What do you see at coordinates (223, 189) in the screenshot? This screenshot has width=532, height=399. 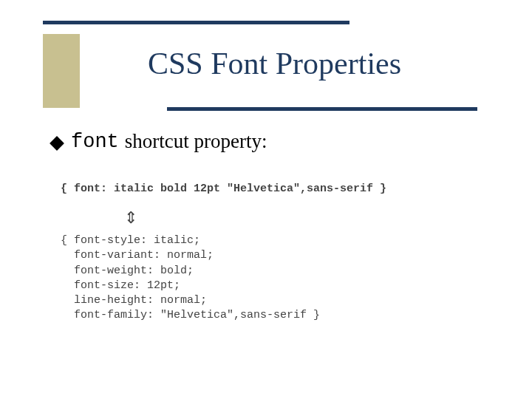 I see `code-example-shorthand: { font: italic bold 12pt "Helvetica",san…` at bounding box center [223, 189].